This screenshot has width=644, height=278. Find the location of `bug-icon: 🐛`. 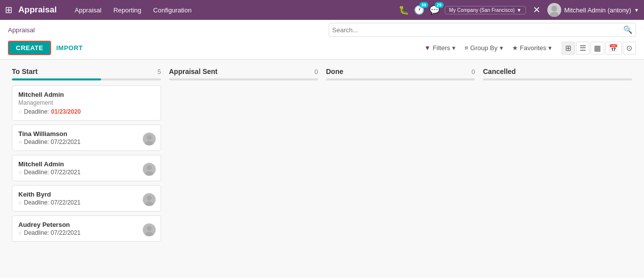

bug-icon: 🐛 is located at coordinates (404, 10).